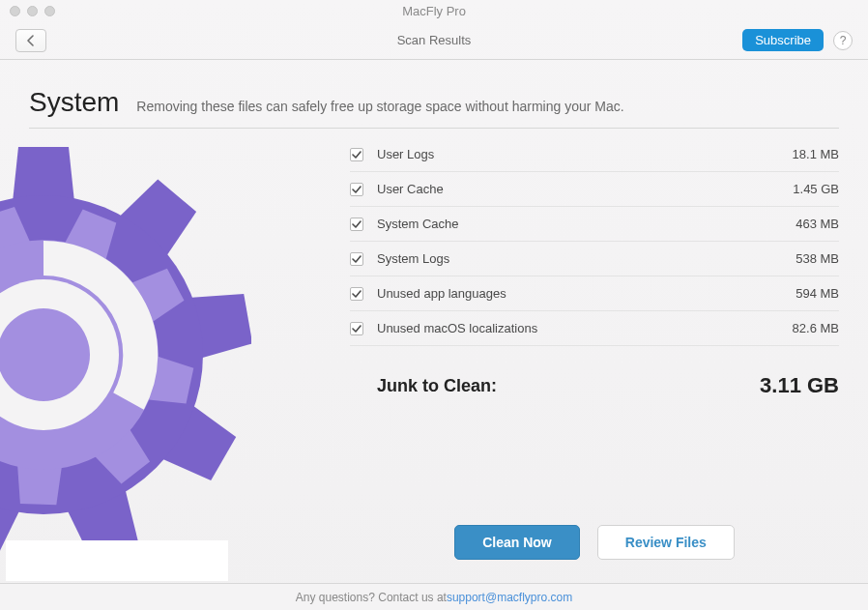  I want to click on traffic-lights, so click(27, 12).